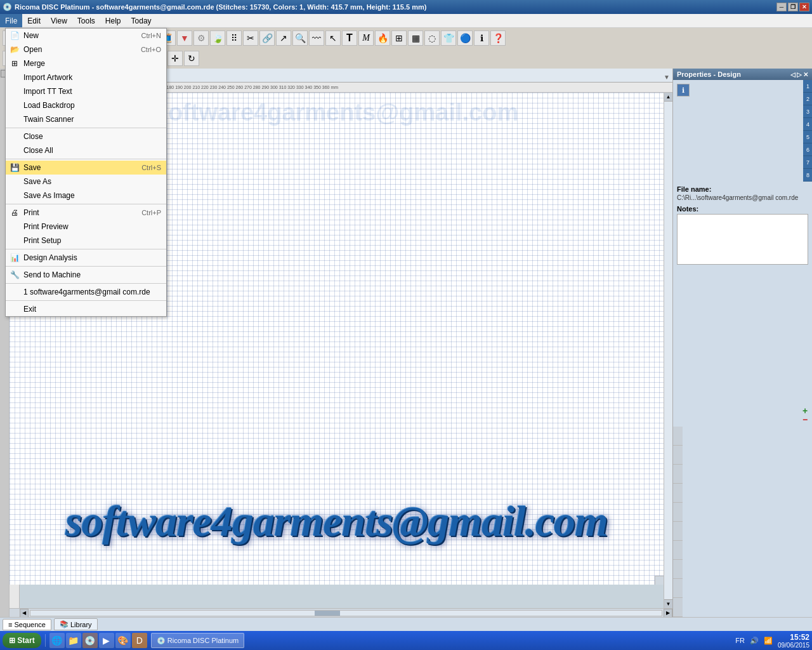 Image resolution: width=812 pixels, height=650 pixels. Describe the element at coordinates (317, 38) in the screenshot. I see `tb-wave-button: 〰` at that location.